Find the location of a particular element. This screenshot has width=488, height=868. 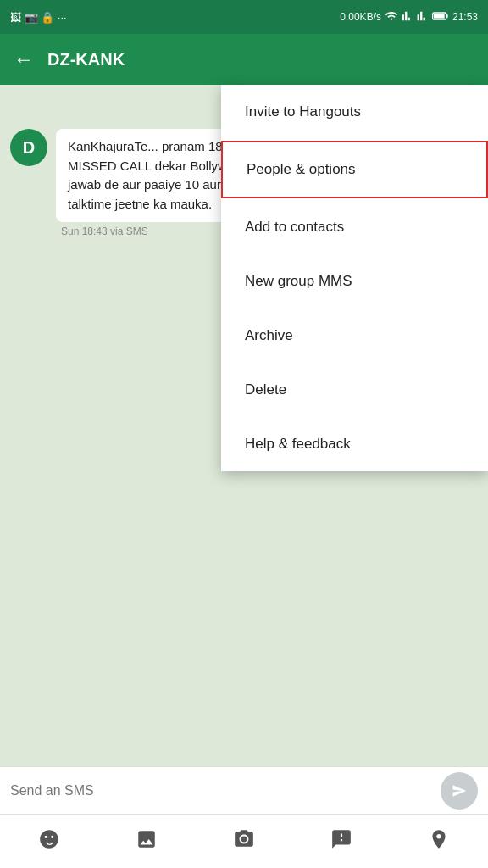

status-right: 0.00KB/s 21:53 is located at coordinates (408, 17).